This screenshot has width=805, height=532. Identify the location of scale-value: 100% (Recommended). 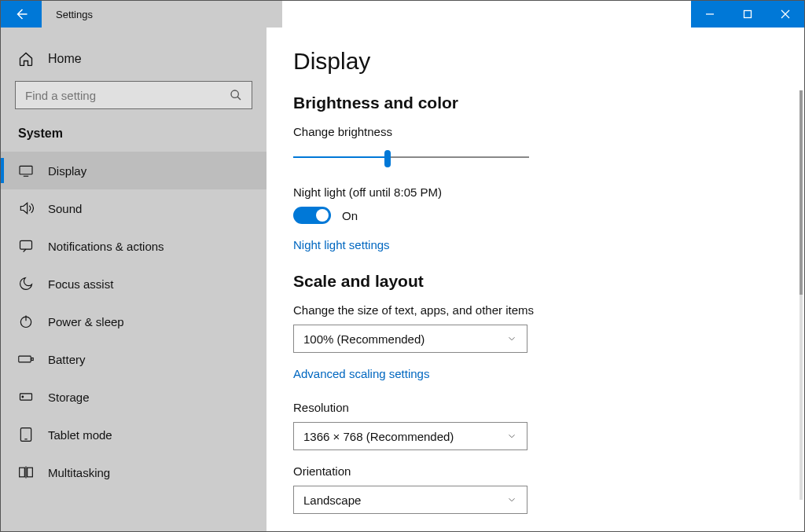
(364, 339).